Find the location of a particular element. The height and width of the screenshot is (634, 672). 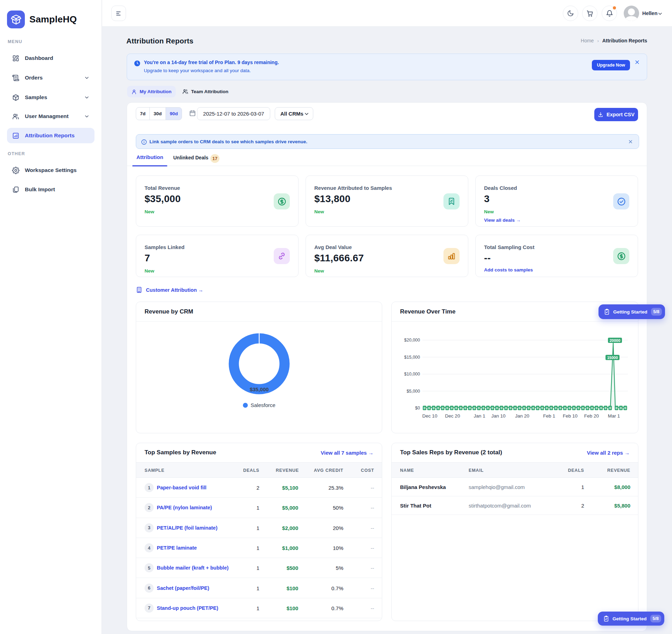

svg-text: $20,000 is located at coordinates (412, 340).